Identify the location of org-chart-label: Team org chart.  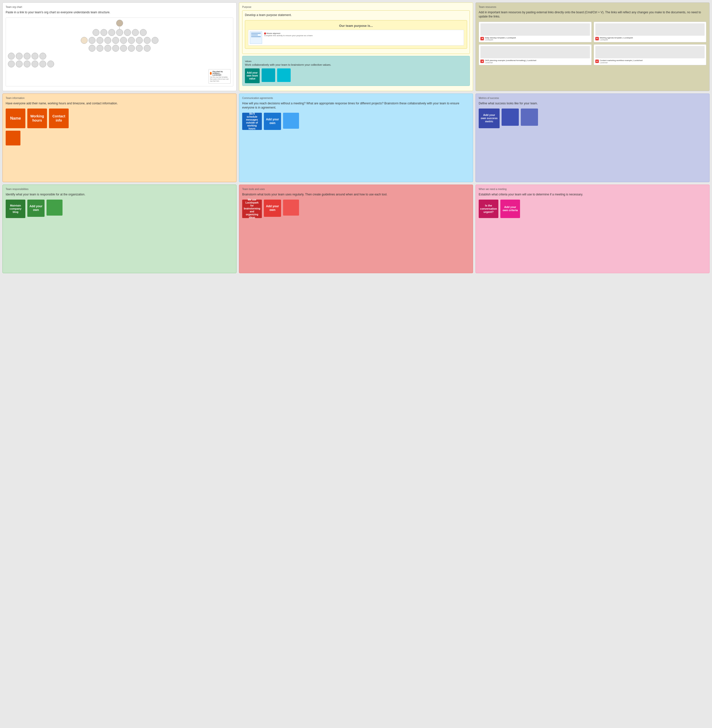
(120, 7).